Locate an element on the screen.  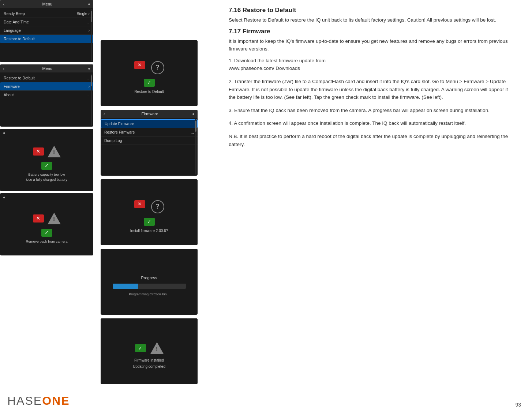
screen-restore-dialog: ✕ ? ✓ Restore to Default is located at coordinates (152, 73).